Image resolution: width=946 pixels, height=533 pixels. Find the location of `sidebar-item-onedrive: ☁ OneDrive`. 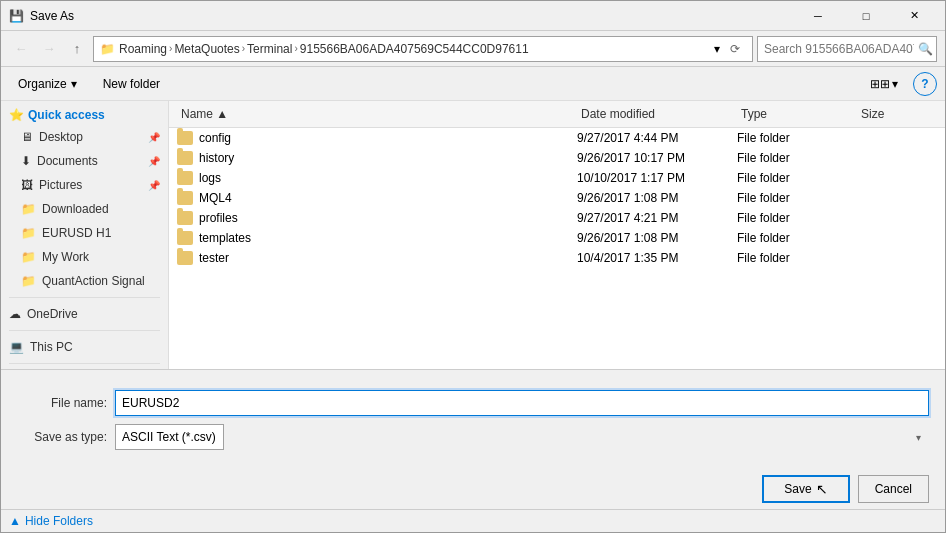

sidebar-item-onedrive: ☁ OneDrive is located at coordinates (84, 314).